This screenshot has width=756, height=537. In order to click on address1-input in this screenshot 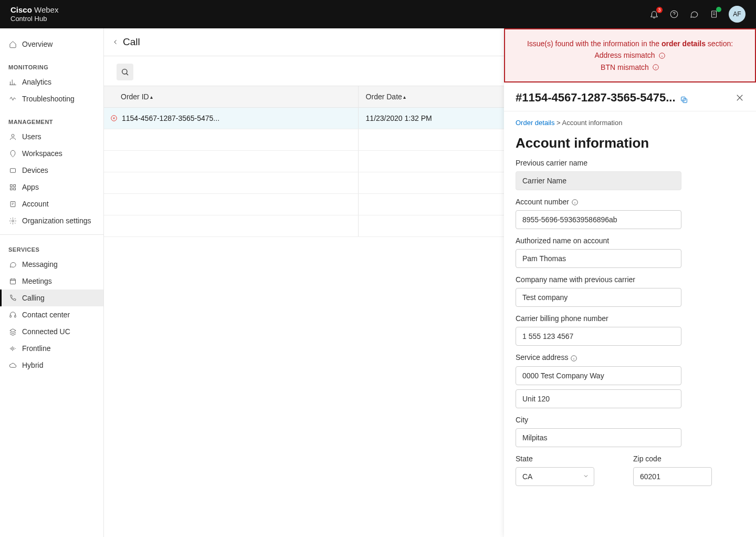, I will do `click(598, 376)`.